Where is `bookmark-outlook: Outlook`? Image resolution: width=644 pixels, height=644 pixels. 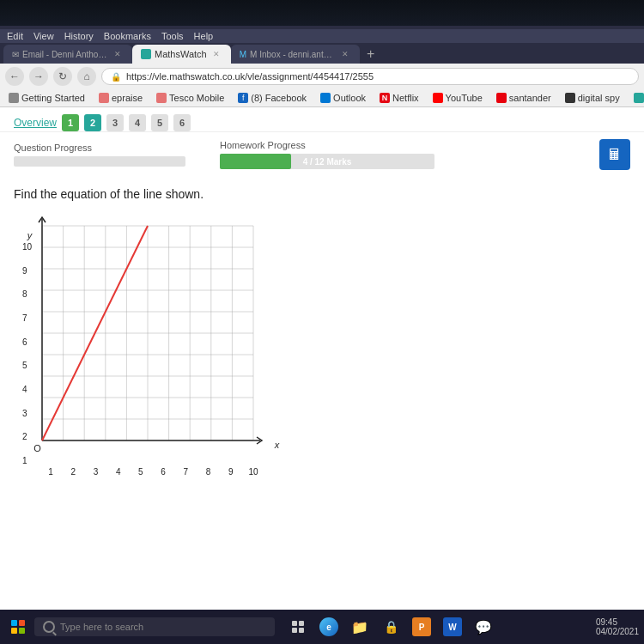 bookmark-outlook: Outlook is located at coordinates (343, 98).